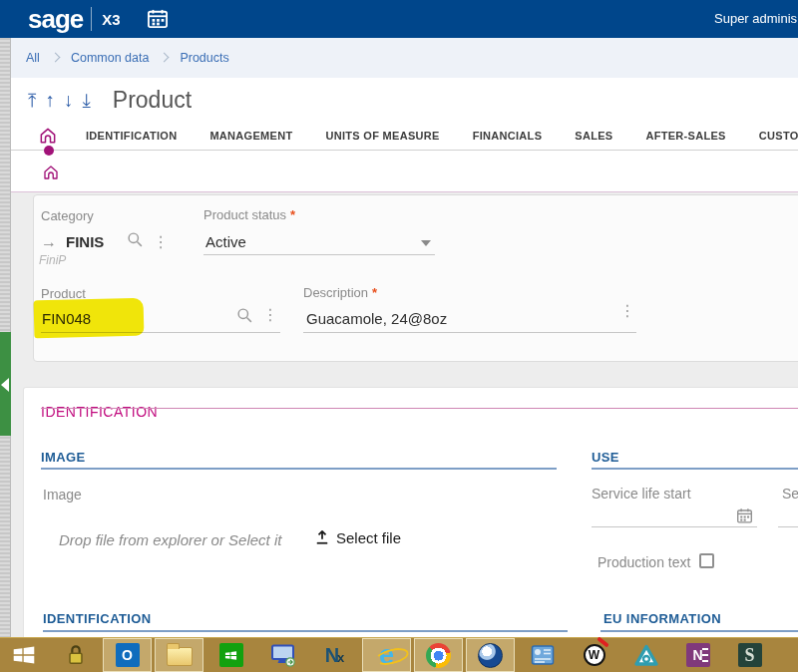 The image size is (798, 672). Describe the element at coordinates (750, 655) in the screenshot. I see `taskbar-s-app: S` at that location.